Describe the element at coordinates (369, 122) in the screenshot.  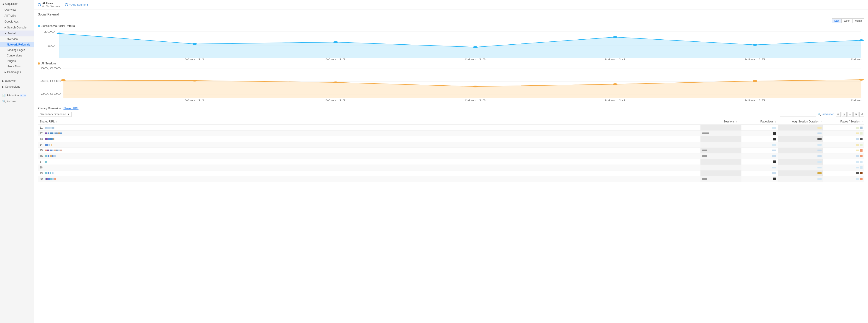
I see `col-shared-url: Shared URL ?` at that location.